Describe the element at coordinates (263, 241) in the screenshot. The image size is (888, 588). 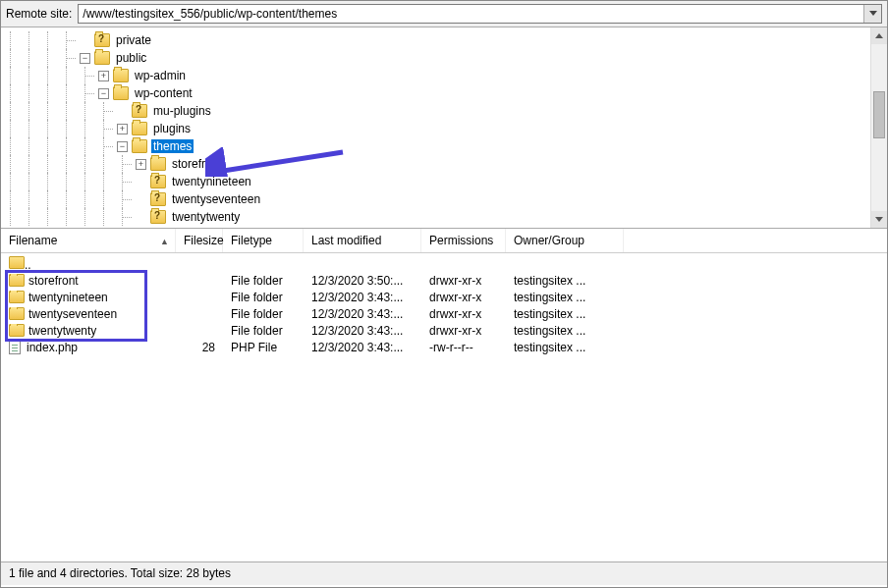
I see `col-header-filetype: Filetype` at that location.